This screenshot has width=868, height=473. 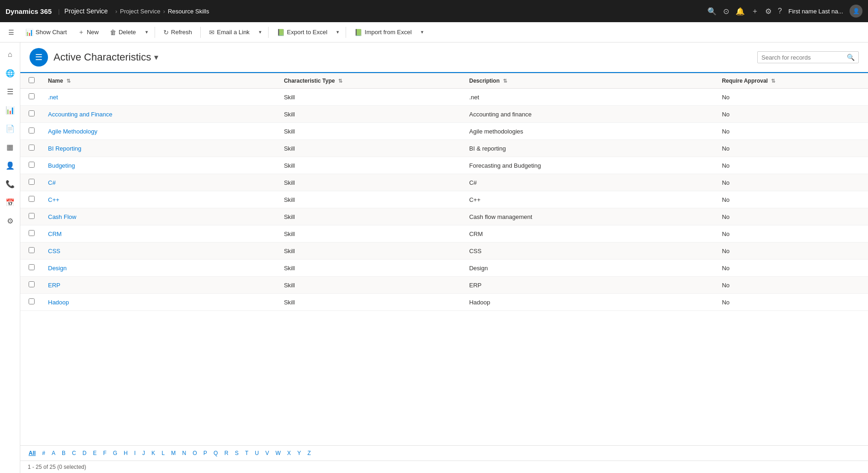 I want to click on sidebar-settings-icon: ⚙, so click(x=10, y=221).